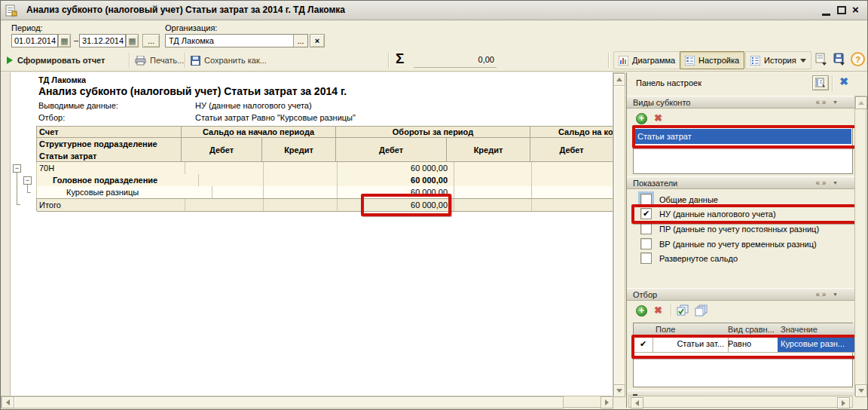 This screenshot has width=868, height=410. I want to click on table-row: Головное подразделение 60 000,00, so click(324, 180).